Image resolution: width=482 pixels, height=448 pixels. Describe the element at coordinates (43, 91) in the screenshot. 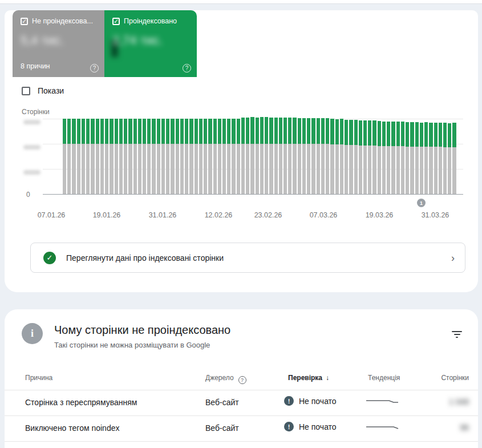

I see `impressions-toggle: Покази` at that location.